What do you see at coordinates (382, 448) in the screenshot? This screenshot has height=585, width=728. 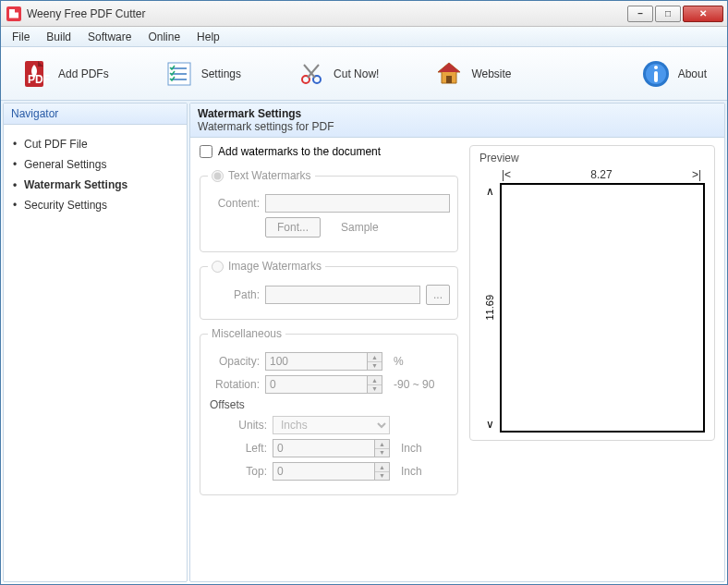 I see `left-spinner: ▲▼` at bounding box center [382, 448].